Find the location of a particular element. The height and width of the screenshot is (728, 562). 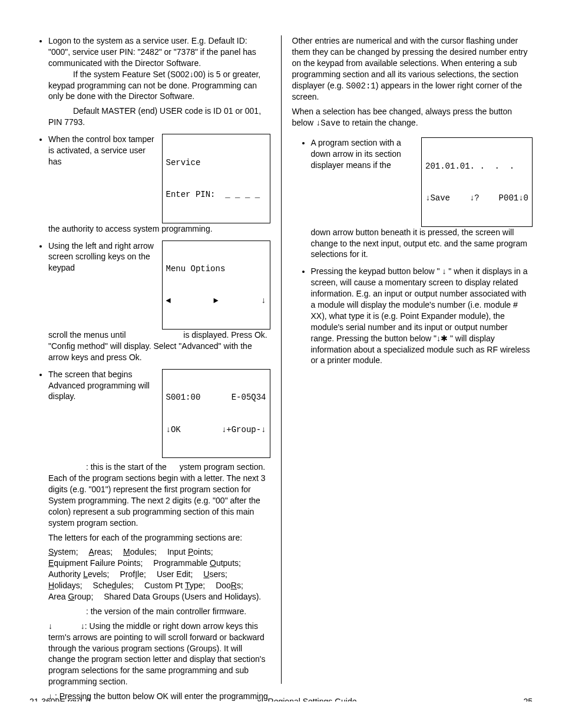

bullet-tamper: Service Enter PIN: _ _ _ _ When the cont… is located at coordinates (159, 184).